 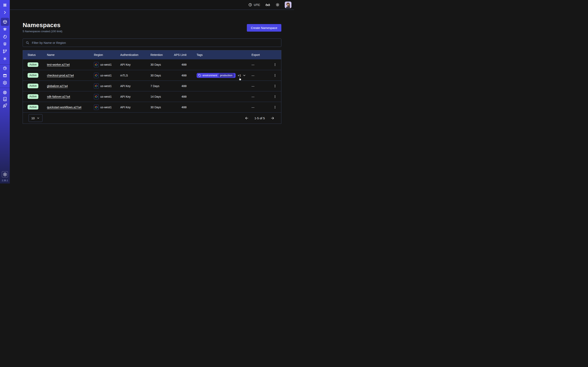 What do you see at coordinates (288, 5) in the screenshot?
I see `user-avatar` at bounding box center [288, 5].